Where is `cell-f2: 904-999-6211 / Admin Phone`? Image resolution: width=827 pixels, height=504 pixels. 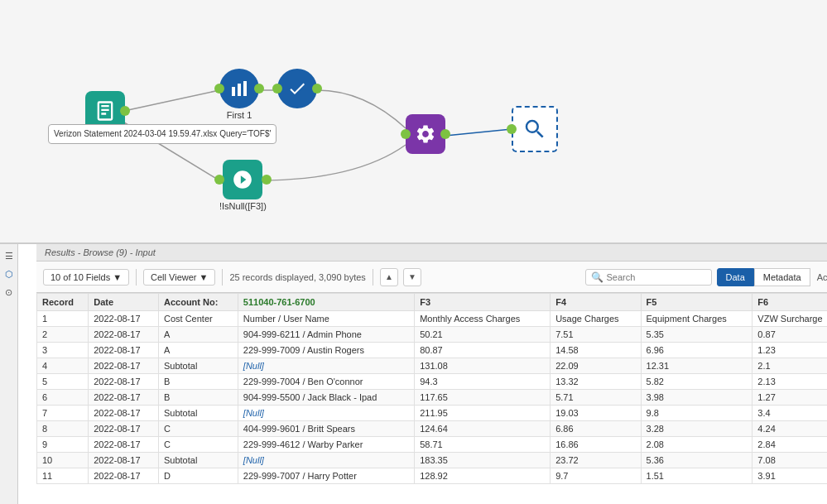
cell-f2: 904-999-6211 / Admin Phone is located at coordinates (326, 334).